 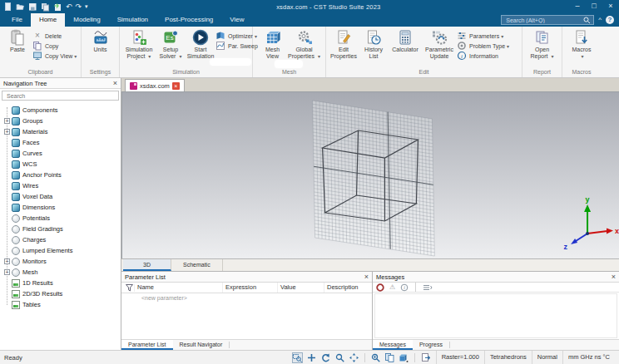 I want to click on info-filter-icon: i, so click(x=404, y=288).